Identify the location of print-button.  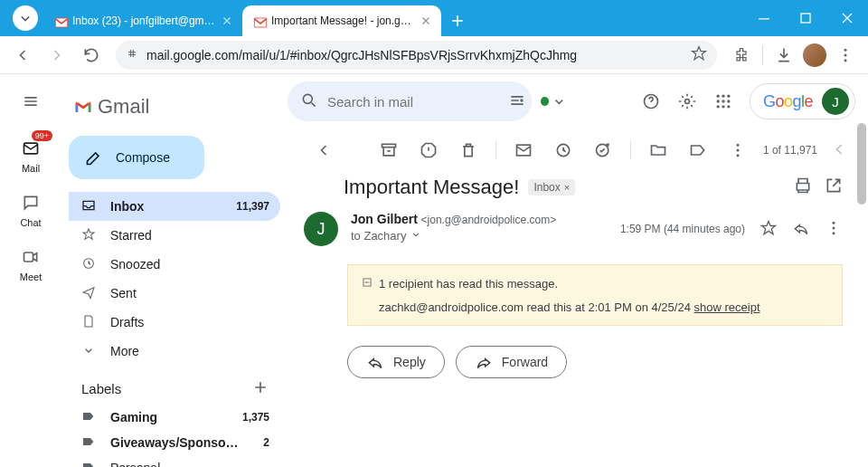
(803, 187).